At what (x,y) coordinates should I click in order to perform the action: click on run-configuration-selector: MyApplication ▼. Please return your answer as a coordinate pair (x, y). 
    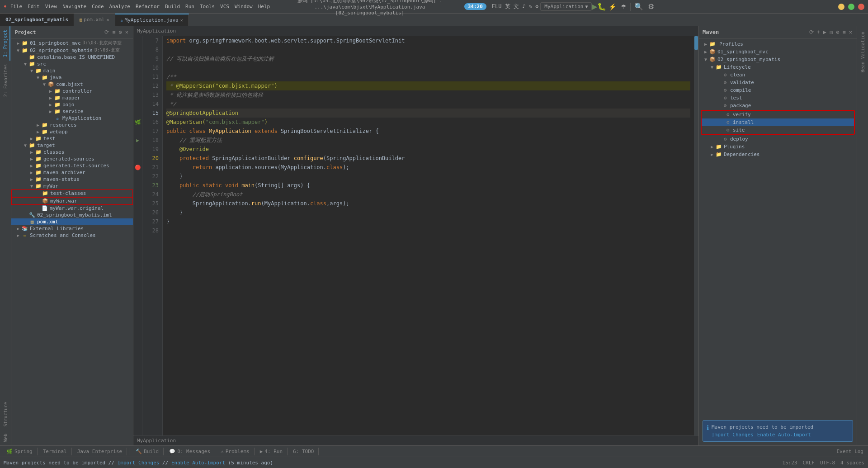
    Looking at the image, I should click on (566, 6).